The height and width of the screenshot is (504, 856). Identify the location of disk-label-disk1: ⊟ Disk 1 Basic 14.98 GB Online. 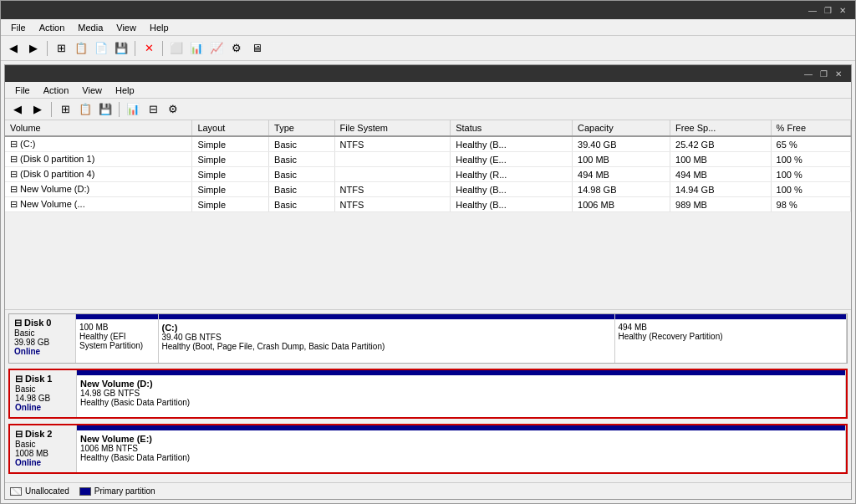
(43, 394).